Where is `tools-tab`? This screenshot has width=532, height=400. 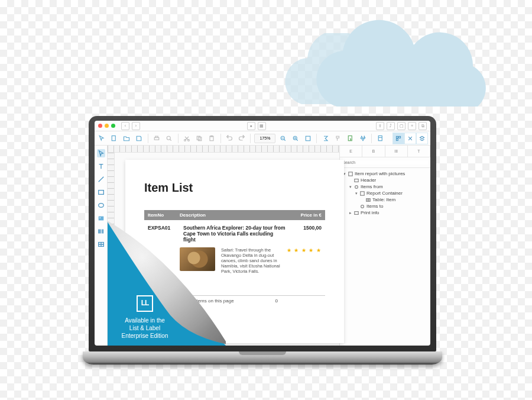 tools-tab is located at coordinates (410, 138).